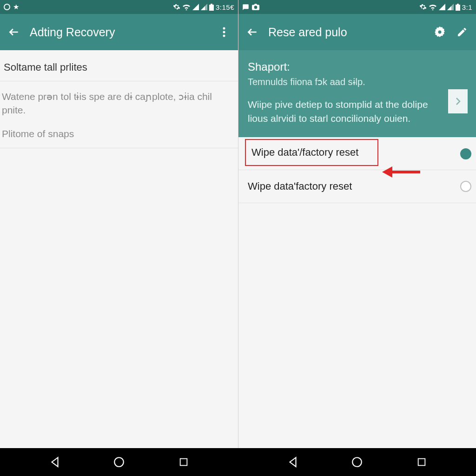 The height and width of the screenshot is (476, 476). Describe the element at coordinates (357, 186) in the screenshot. I see `row-label: Wipe data'factory reset` at that location.